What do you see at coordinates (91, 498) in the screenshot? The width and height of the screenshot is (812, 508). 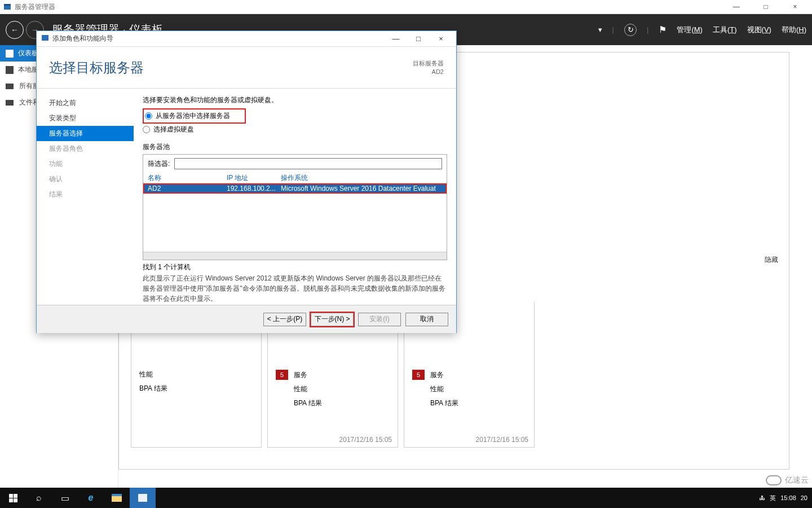 I see `ie-icon: e` at bounding box center [91, 498].